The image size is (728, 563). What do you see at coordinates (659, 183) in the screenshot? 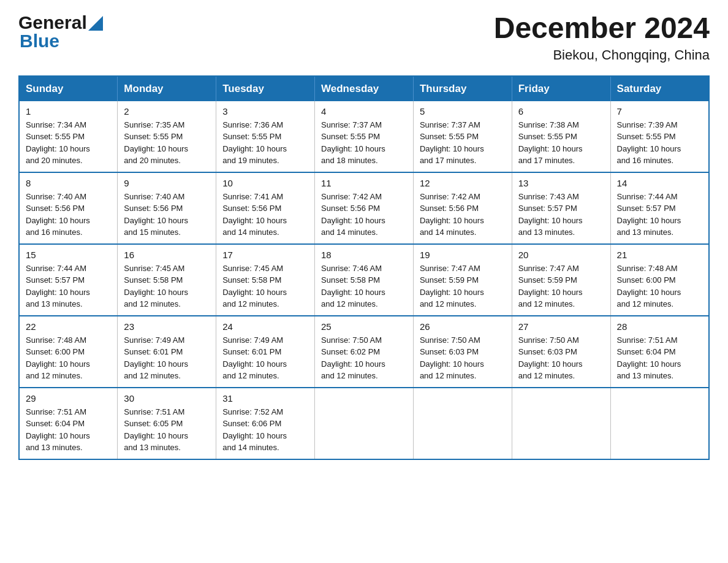
I see `day-number: 14` at bounding box center [659, 183].